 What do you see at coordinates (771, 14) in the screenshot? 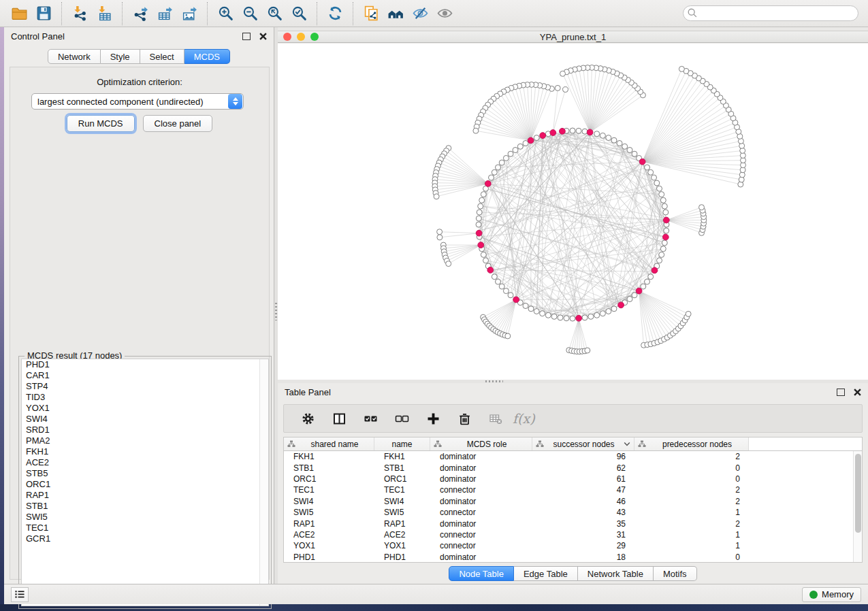
I see `search-input` at bounding box center [771, 14].